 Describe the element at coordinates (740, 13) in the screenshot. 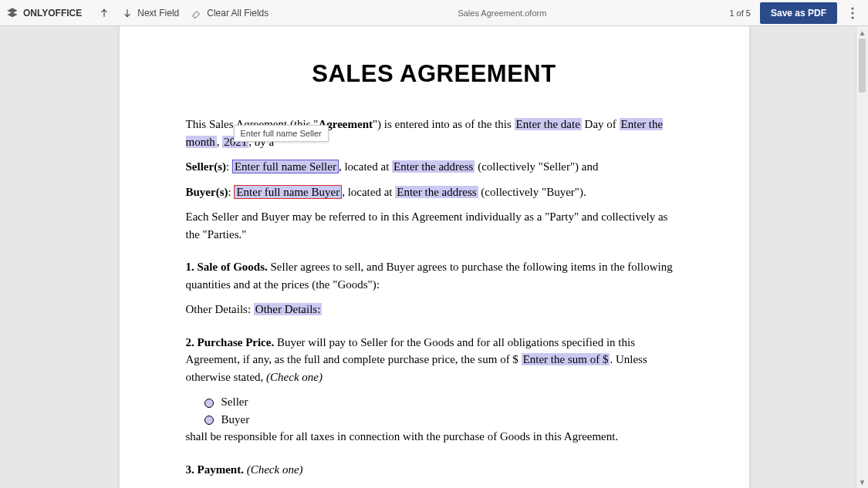

I see `page-indicator: 1 of 5` at that location.